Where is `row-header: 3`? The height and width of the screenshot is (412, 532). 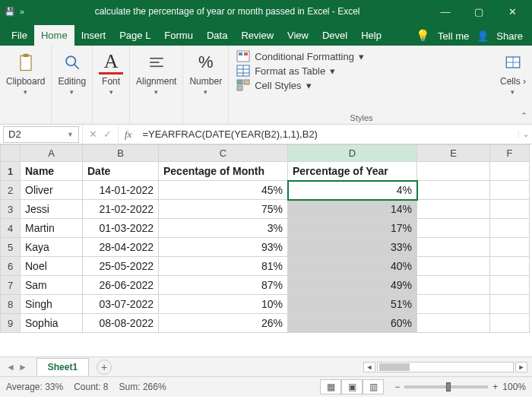 row-header: 3 is located at coordinates (11, 210).